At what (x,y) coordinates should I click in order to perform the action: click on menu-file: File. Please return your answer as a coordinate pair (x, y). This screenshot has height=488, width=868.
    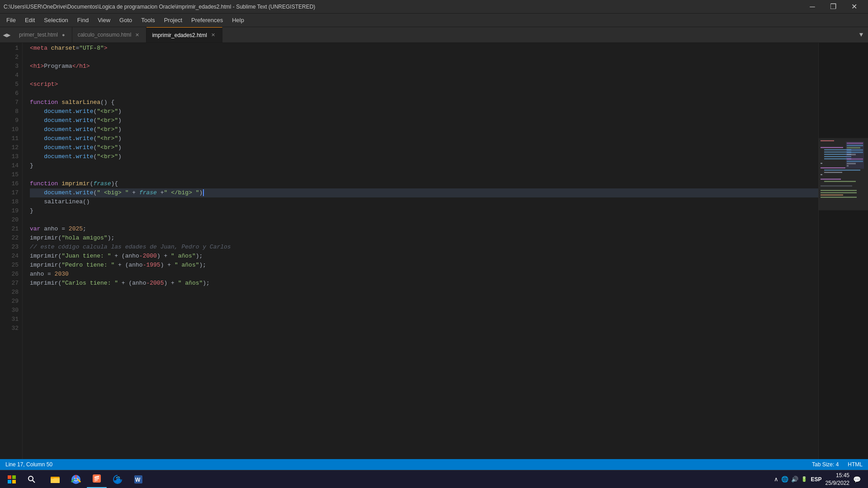
    Looking at the image, I should click on (11, 20).